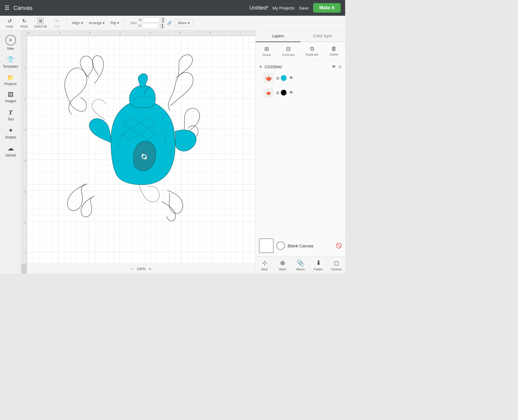 The width and height of the screenshot is (518, 420). I want to click on arrange-dropdown: Arrange ▾, so click(97, 23).